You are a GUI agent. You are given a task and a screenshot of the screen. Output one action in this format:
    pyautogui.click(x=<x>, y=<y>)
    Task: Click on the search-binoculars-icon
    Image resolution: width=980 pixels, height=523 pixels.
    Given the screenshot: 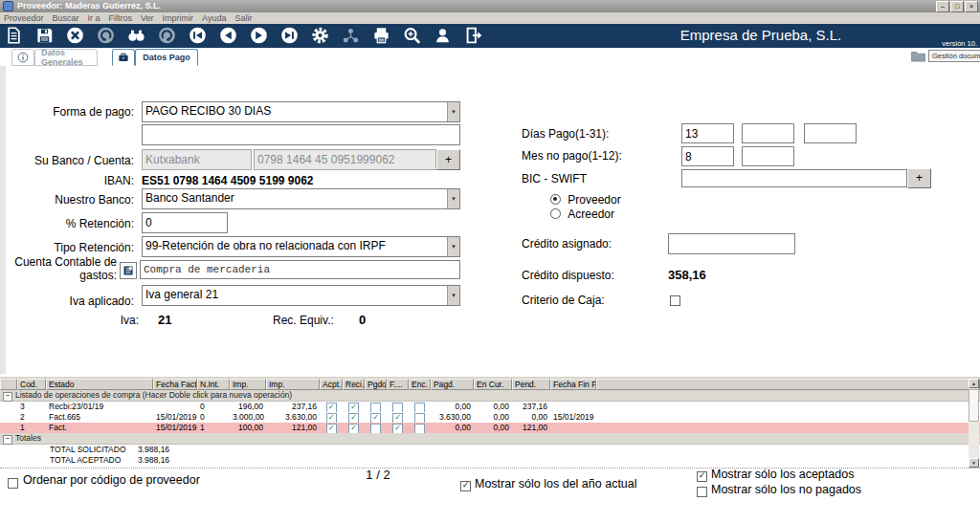 What is the action you would take?
    pyautogui.click(x=136, y=35)
    